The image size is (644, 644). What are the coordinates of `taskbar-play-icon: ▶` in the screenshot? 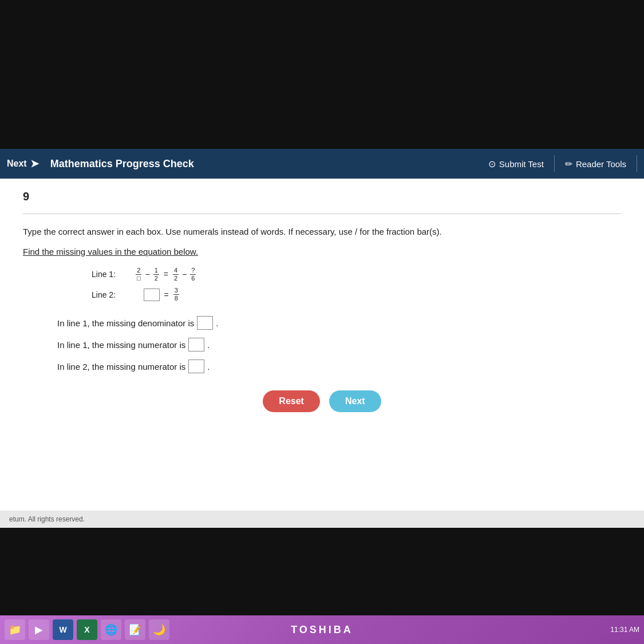 It's located at (39, 630).